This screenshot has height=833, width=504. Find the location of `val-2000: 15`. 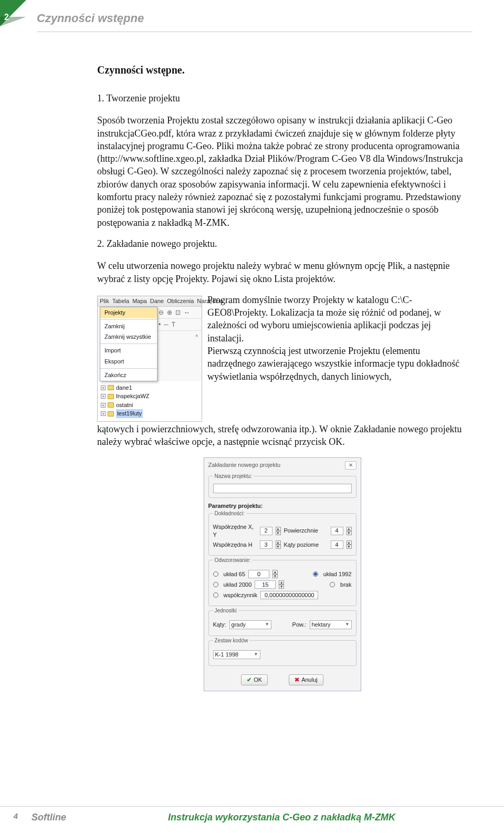

val-2000: 15 is located at coordinates (265, 585).